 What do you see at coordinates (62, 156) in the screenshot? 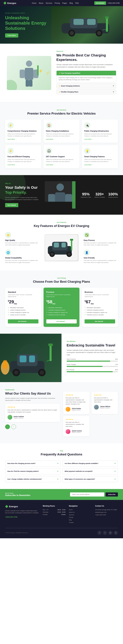
I see `service-title-5: 24/7 Customer Support` at bounding box center [62, 156].